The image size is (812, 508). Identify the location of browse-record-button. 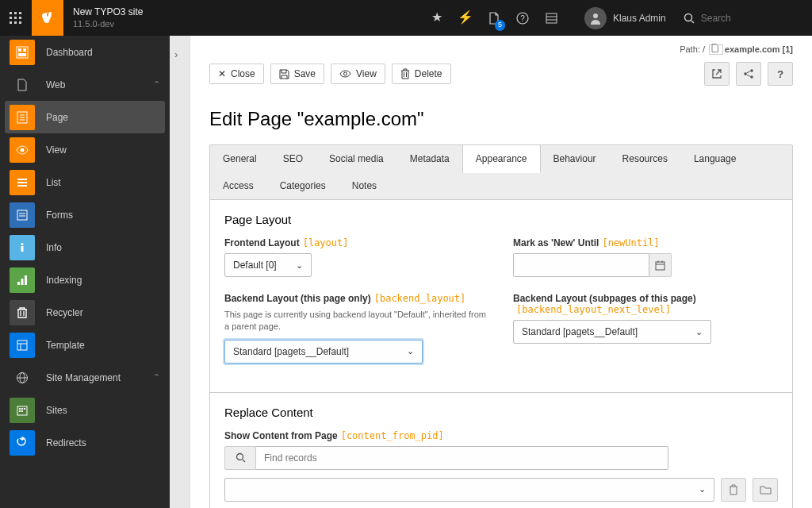
(765, 490).